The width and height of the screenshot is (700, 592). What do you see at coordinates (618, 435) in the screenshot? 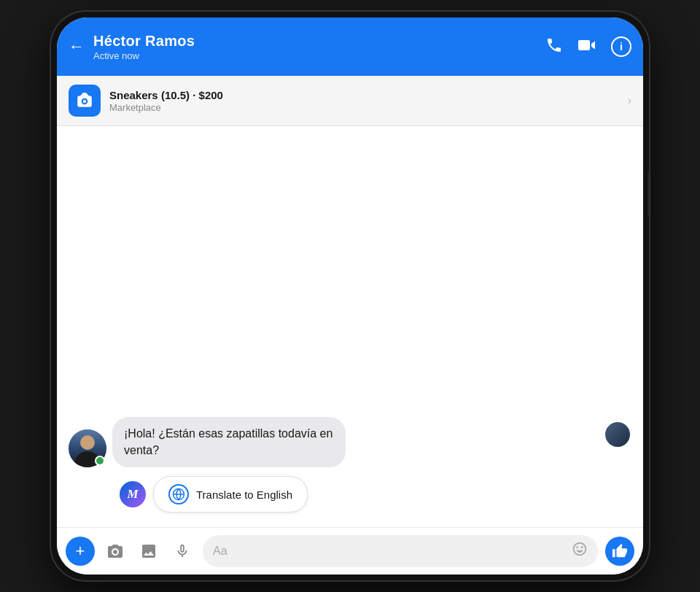
I see `my-avatar-small` at bounding box center [618, 435].